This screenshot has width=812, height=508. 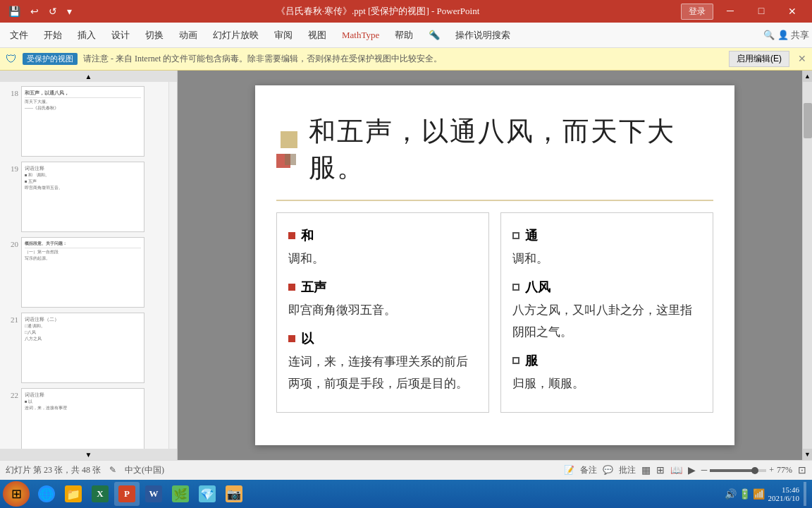 What do you see at coordinates (759, 59) in the screenshot?
I see `enable-editing-button: 启用编辑(E)` at bounding box center [759, 59].